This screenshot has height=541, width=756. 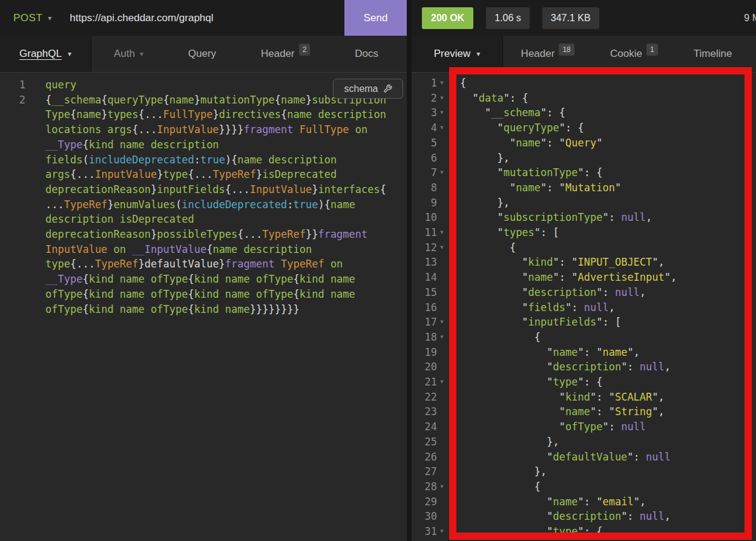 I want to click on tab-query: Query, so click(x=202, y=54).